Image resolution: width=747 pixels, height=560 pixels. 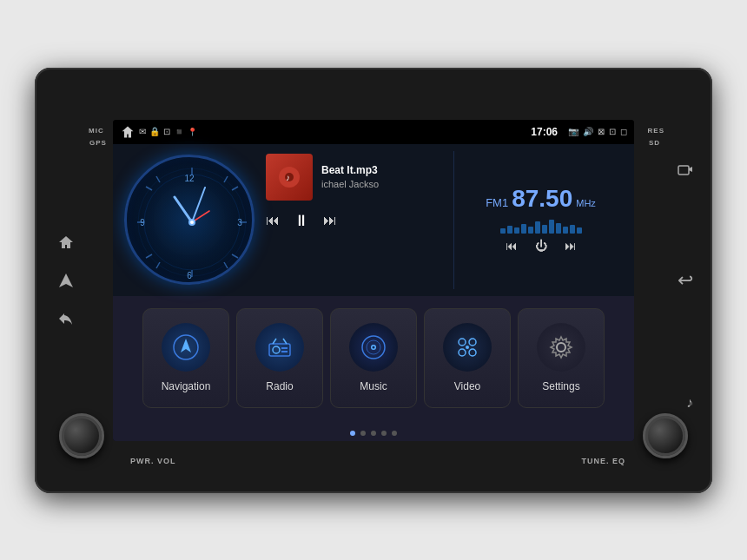 What do you see at coordinates (541, 246) in the screenshot?
I see `radio-controls: ⏮ ⏻ ⏭` at bounding box center [541, 246].